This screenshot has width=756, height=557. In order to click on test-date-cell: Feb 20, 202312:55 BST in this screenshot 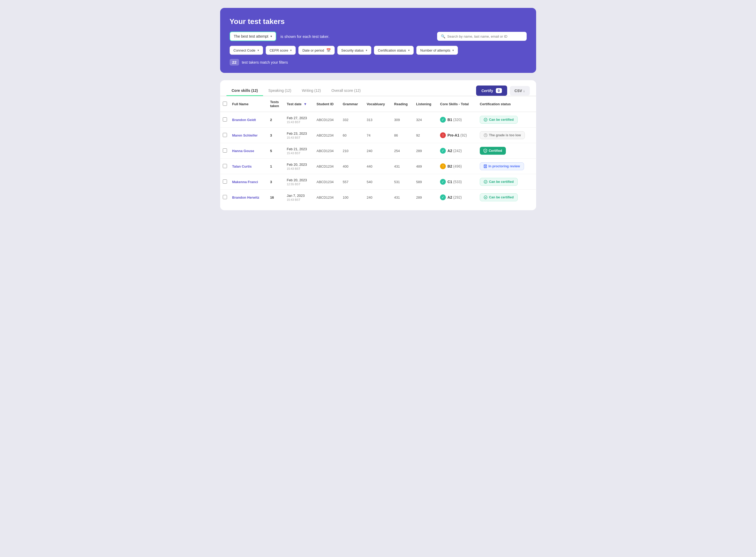, I will do `click(299, 182)`.